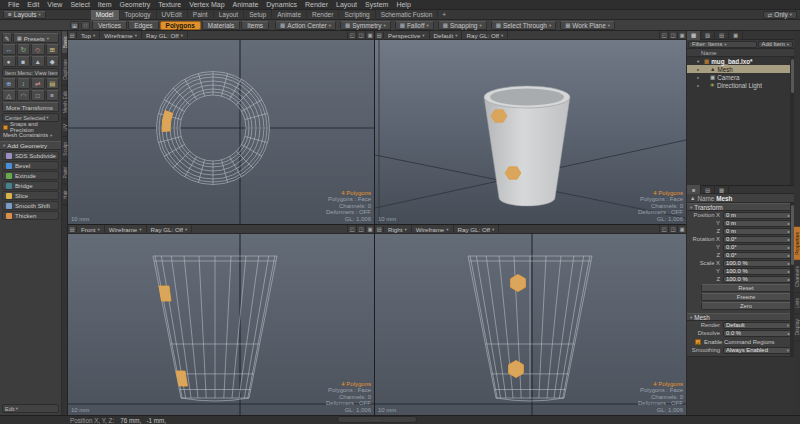 Image resolution: width=800 pixels, height=424 pixels. I want to click on disclosure-icon: ▾, so click(700, 62).